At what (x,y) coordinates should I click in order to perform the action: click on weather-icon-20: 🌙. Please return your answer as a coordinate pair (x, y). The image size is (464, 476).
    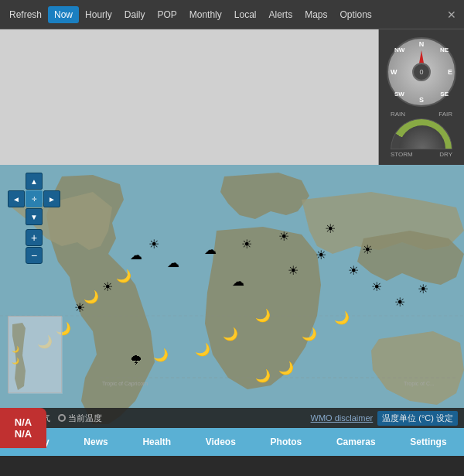
    Looking at the image, I should click on (161, 355).